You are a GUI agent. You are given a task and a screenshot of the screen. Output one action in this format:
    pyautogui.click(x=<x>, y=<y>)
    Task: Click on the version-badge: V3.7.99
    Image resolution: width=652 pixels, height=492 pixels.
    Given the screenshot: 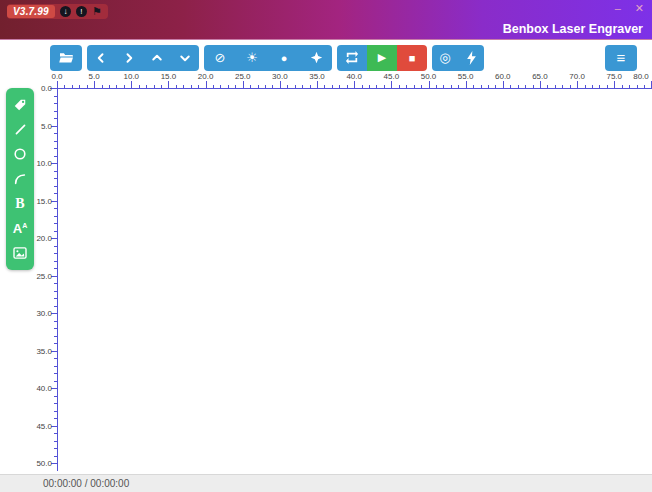 What is the action you would take?
    pyautogui.click(x=31, y=12)
    